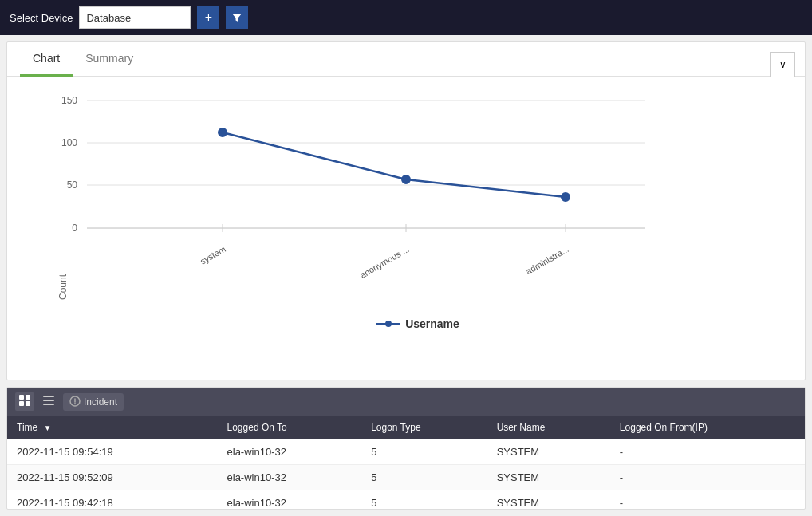 The height and width of the screenshot is (516, 812). What do you see at coordinates (49, 402) in the screenshot?
I see `list-view-button` at bounding box center [49, 402].